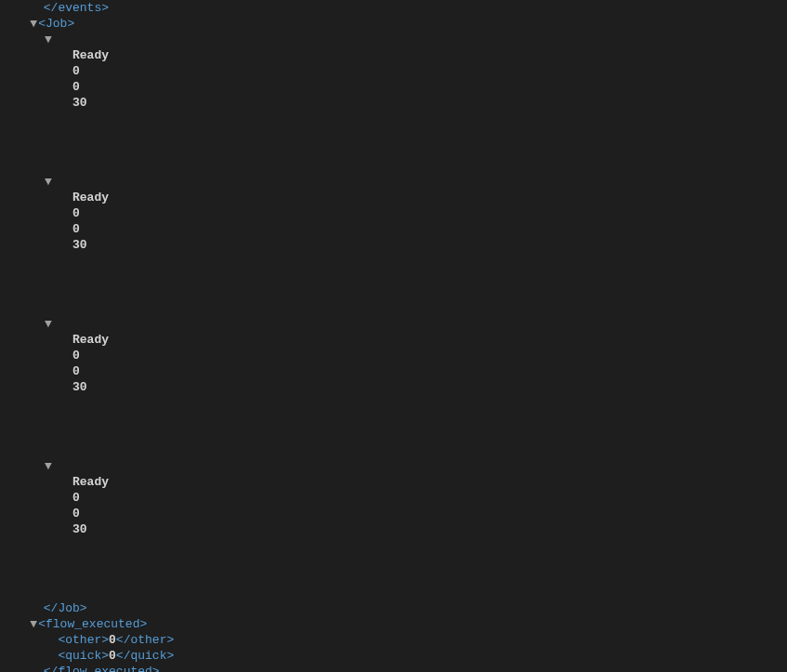 This screenshot has height=672, width=787. What do you see at coordinates (394, 639) in the screenshot?
I see `xml-line: <other>0</other>` at bounding box center [394, 639].